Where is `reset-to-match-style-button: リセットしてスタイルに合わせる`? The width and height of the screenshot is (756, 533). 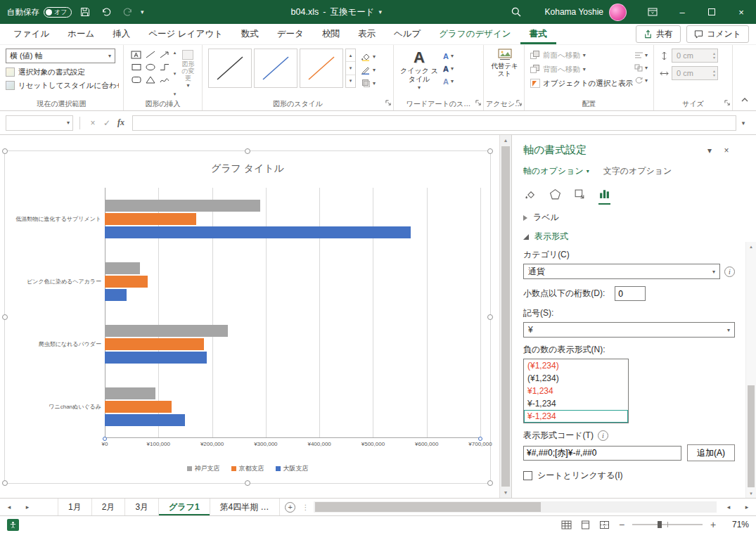 reset-to-match-style-button: リセットしてスタイルに合わせる is located at coordinates (62, 86).